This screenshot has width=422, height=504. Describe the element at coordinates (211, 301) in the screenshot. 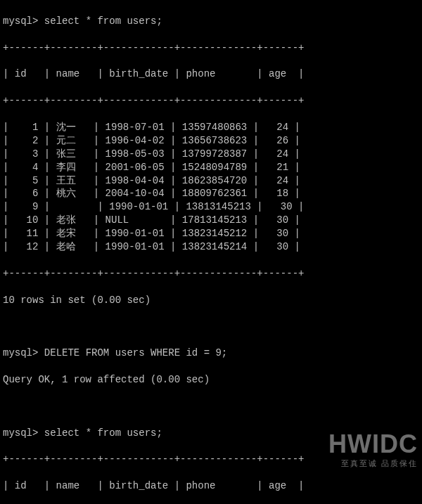

I see `summary-line: 10 rows in set (0.00 sec)` at that location.